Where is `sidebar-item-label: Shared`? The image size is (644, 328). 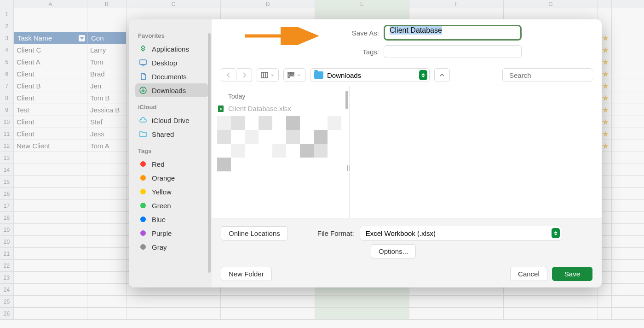 sidebar-item-label: Shared is located at coordinates (163, 135).